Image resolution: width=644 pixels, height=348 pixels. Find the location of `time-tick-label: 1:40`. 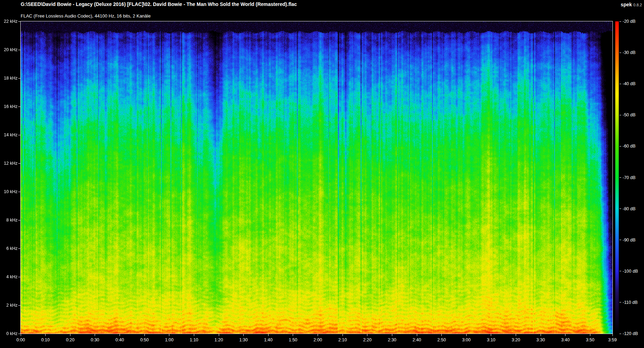

time-tick-label: 1:40 is located at coordinates (268, 340).